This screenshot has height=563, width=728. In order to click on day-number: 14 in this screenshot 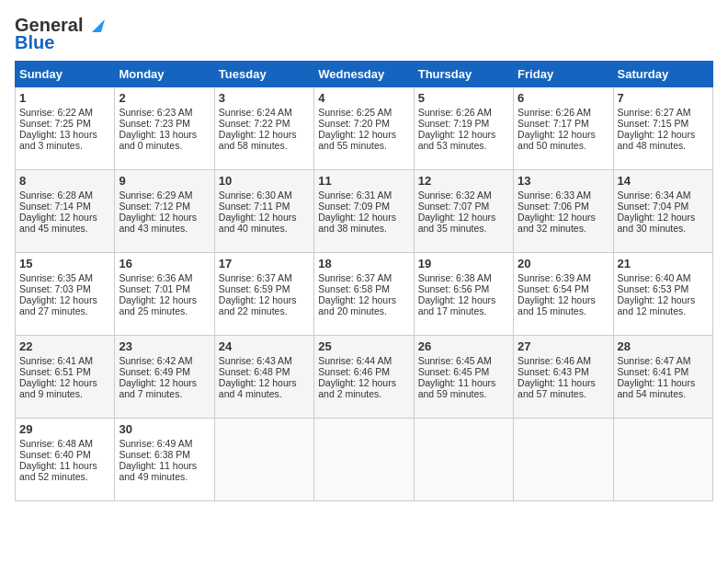, I will do `click(664, 180)`.